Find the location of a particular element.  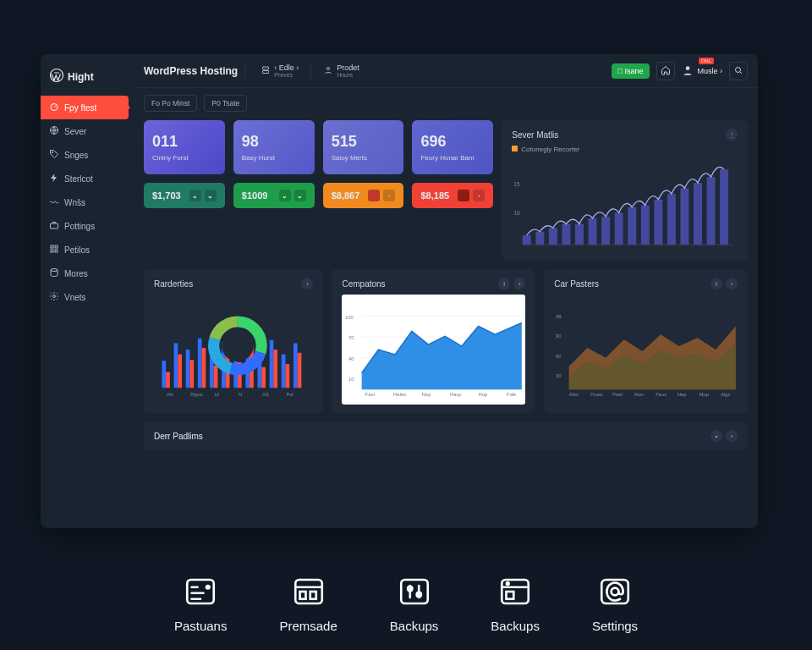

card-info-button: • is located at coordinates (716, 436).